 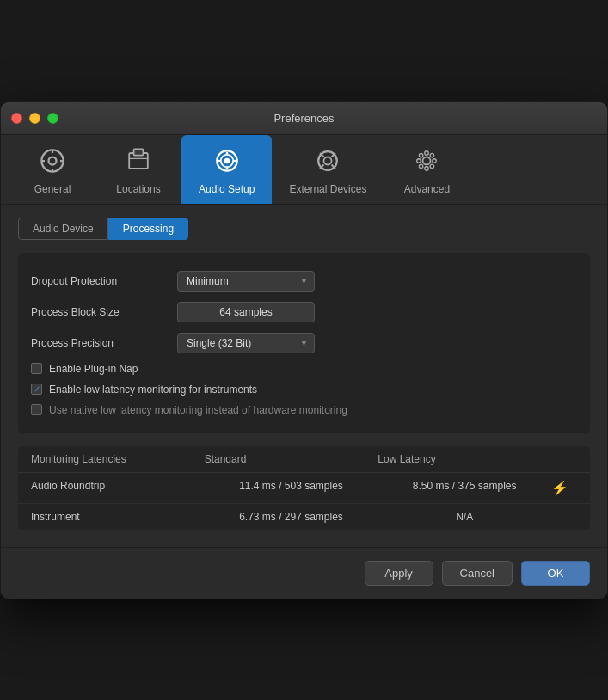 What do you see at coordinates (377, 312) in the screenshot?
I see `process-block-size-control: 64 samples` at bounding box center [377, 312].